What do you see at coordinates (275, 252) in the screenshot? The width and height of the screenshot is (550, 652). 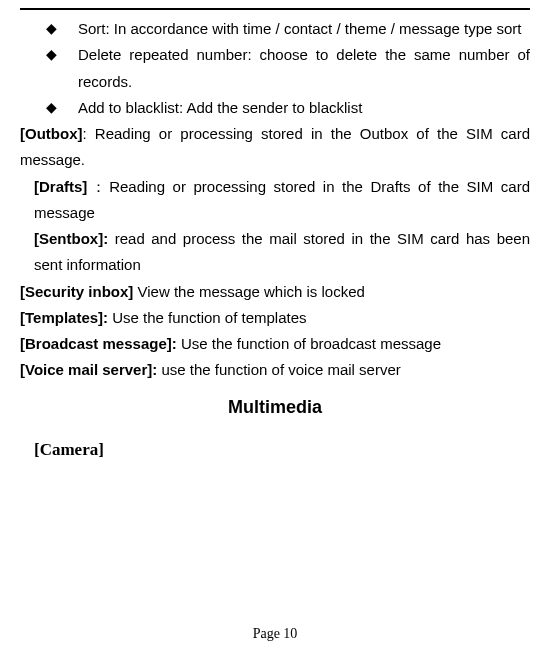 I see `sentbox-section: [Sentbox]: read and process the mail sto…` at bounding box center [275, 252].